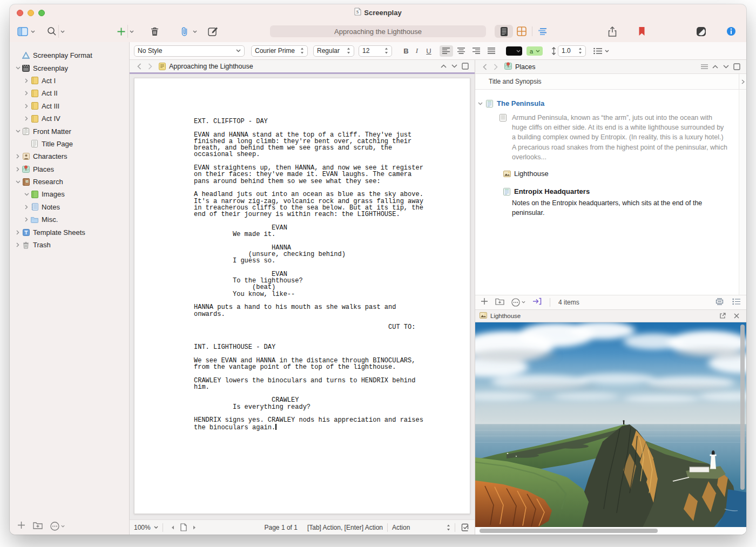 This screenshot has width=756, height=547. I want to click on editor-document-title: Approaching the Lighthouse, so click(298, 66).